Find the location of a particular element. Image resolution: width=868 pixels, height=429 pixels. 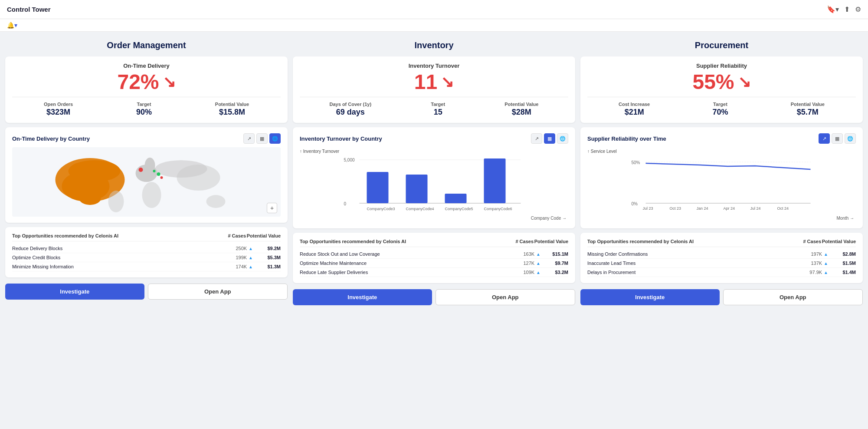

inv-sub-target: Target 15 is located at coordinates (438, 109).